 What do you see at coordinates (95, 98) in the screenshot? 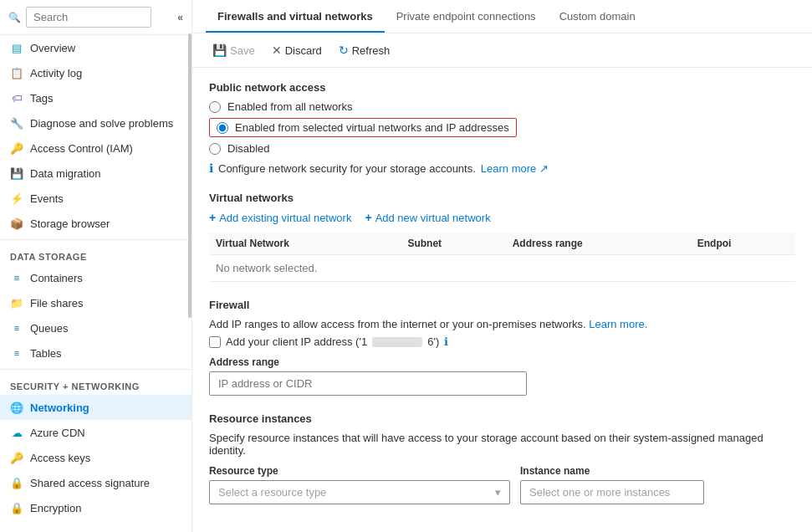
I see `sidebar-item-tags: 🏷 Tags` at bounding box center [95, 98].